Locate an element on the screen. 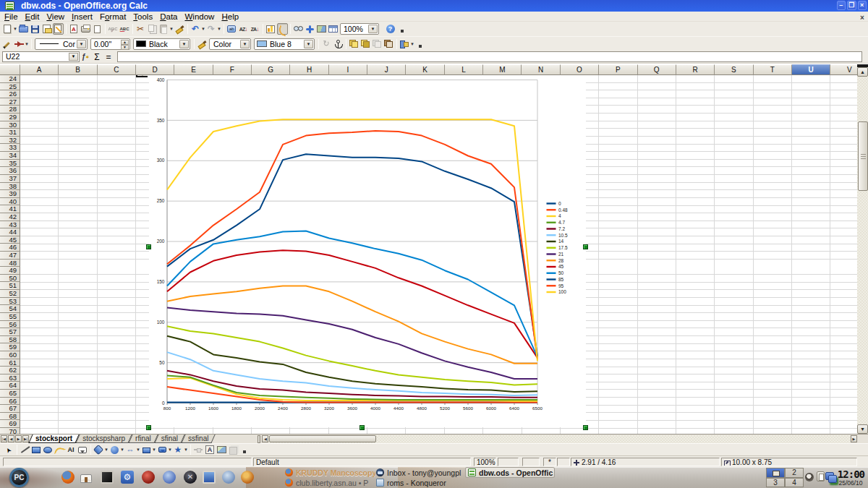 The width and height of the screenshot is (868, 488). horizontal-split-handle is located at coordinates (259, 440).